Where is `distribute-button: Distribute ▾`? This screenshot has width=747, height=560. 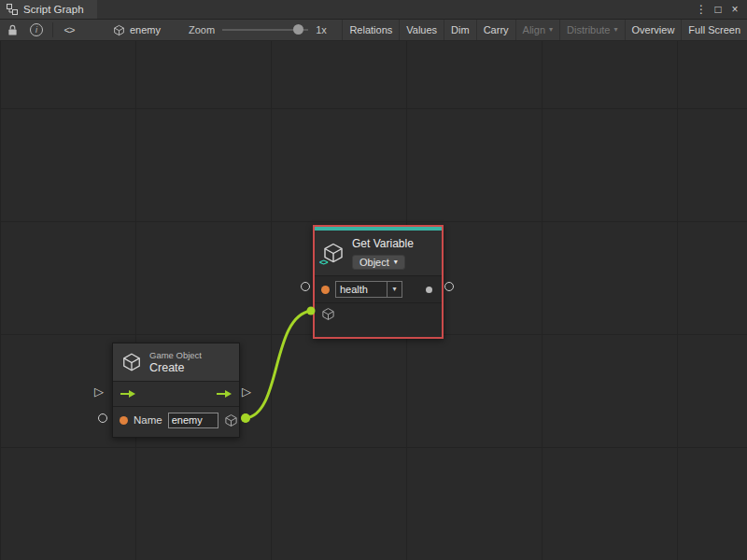 distribute-button: Distribute ▾ is located at coordinates (592, 30).